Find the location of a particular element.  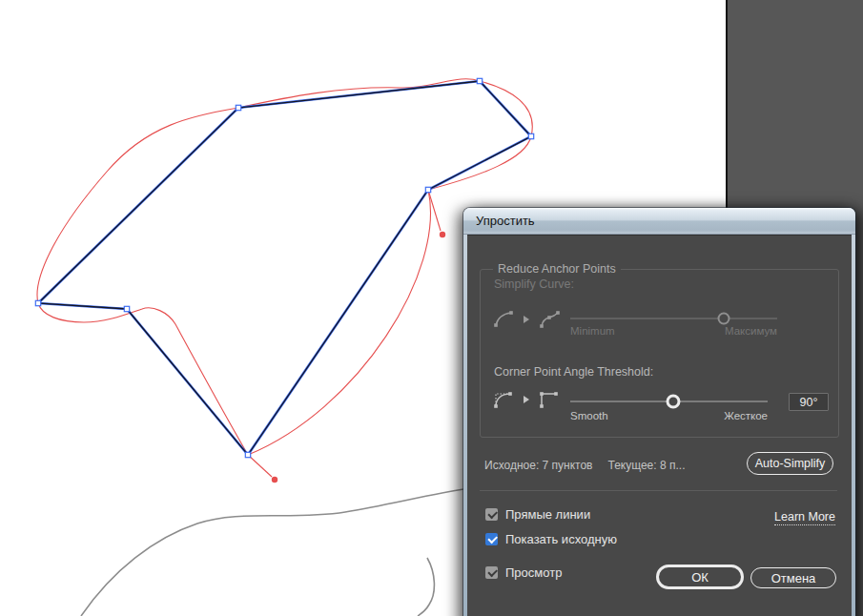

show-original-label: Показать исходную is located at coordinates (561, 540).